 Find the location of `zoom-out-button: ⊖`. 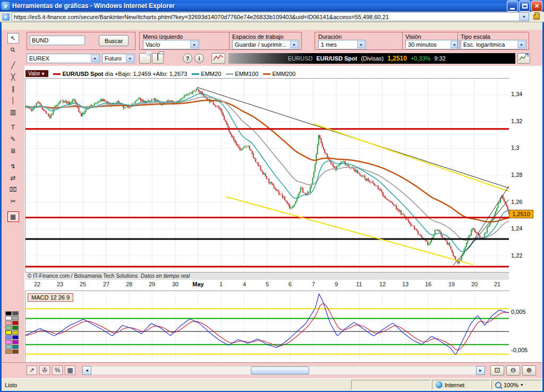

zoom-out-button: ⊖ is located at coordinates (513, 371).